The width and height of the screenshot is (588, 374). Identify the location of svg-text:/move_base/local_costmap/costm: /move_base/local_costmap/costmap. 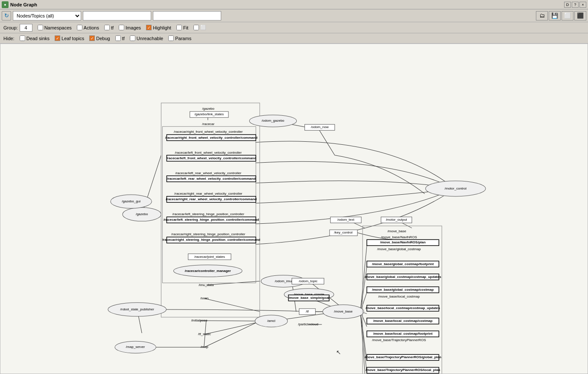
(403, 321).